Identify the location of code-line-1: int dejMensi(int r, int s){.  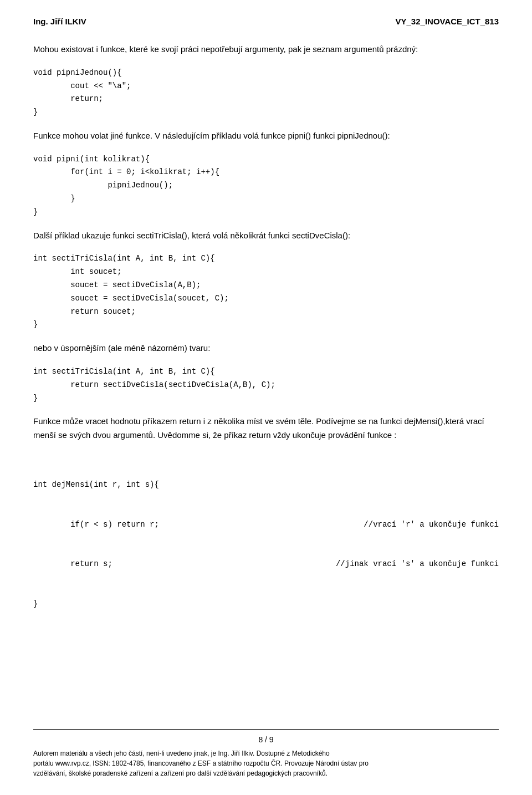
(266, 485).